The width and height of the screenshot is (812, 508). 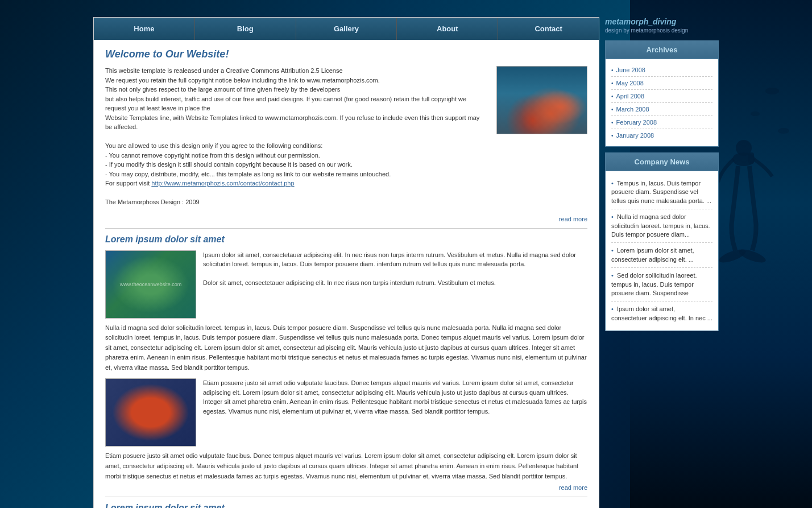 What do you see at coordinates (297, 165) in the screenshot?
I see `welcome-p8: - If you modify this design it still sho…` at bounding box center [297, 165].